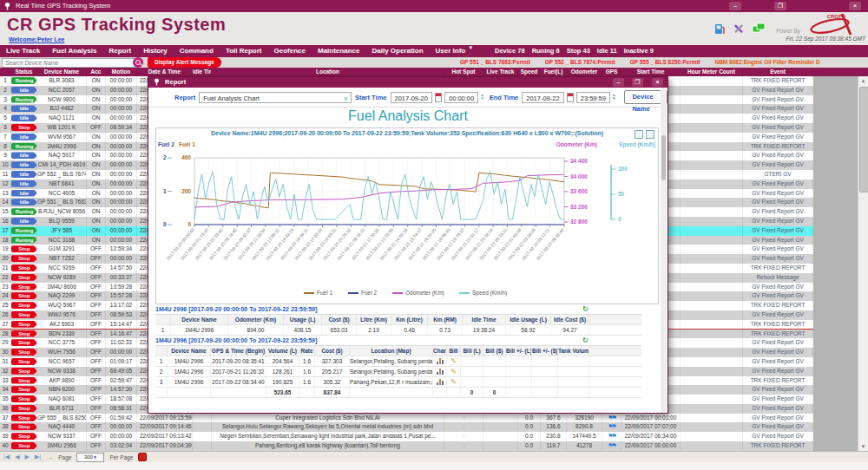 Image resolution: width=868 pixels, height=470 pixels. Describe the element at coordinates (639, 134) in the screenshot. I see `print-icon` at that location.